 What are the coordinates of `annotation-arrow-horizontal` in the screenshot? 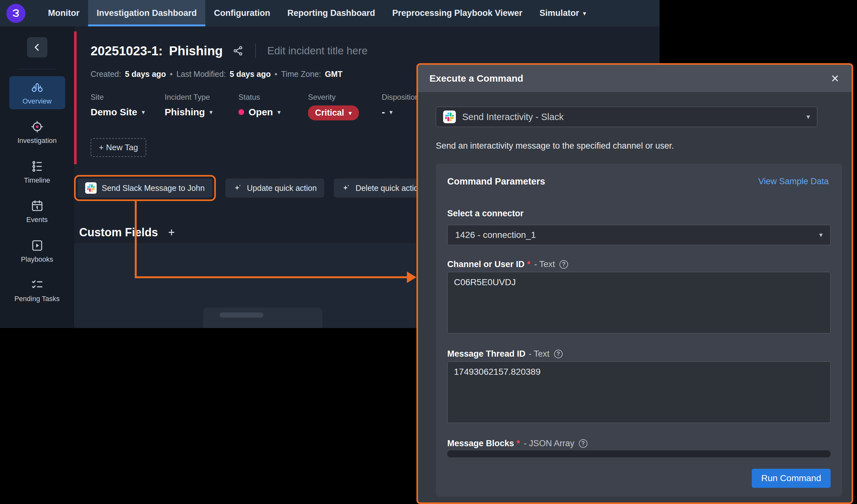 It's located at (271, 277).